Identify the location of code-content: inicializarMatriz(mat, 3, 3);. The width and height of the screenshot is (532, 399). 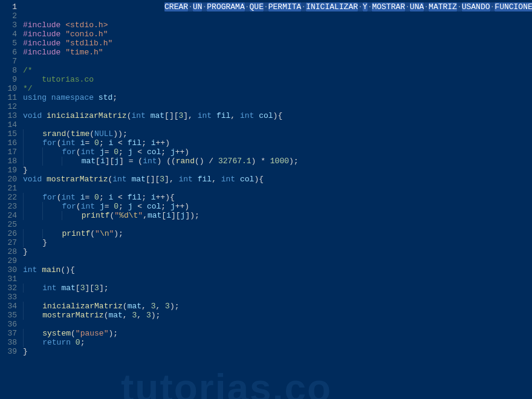
(277, 306).